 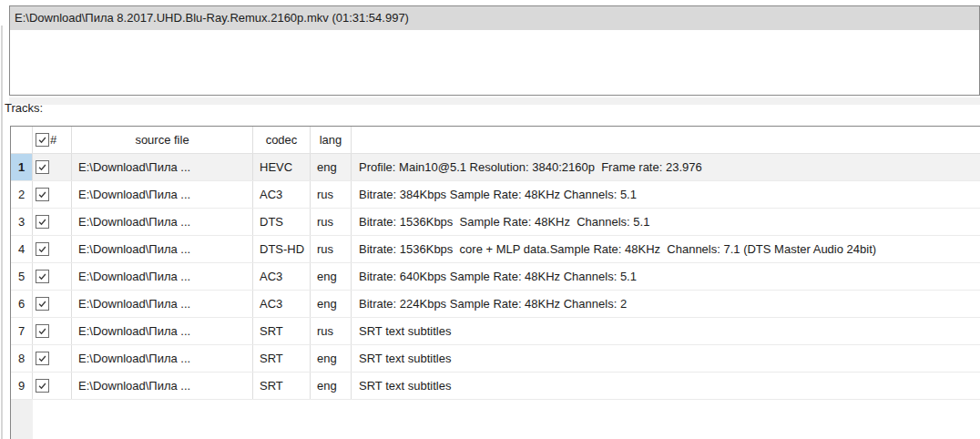 What do you see at coordinates (666, 195) in the screenshot?
I see `track-info: Bitrate: 384Kbps Sample Rate: 48KHz Chan…` at bounding box center [666, 195].